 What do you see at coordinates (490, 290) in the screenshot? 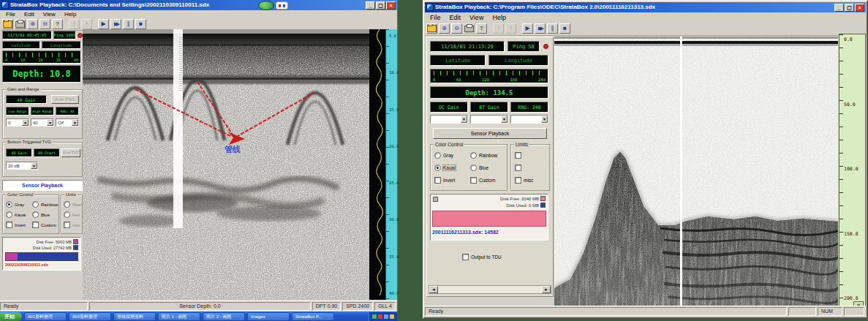
I see `horizontal-scrollbar: ◄ ►` at bounding box center [490, 290].